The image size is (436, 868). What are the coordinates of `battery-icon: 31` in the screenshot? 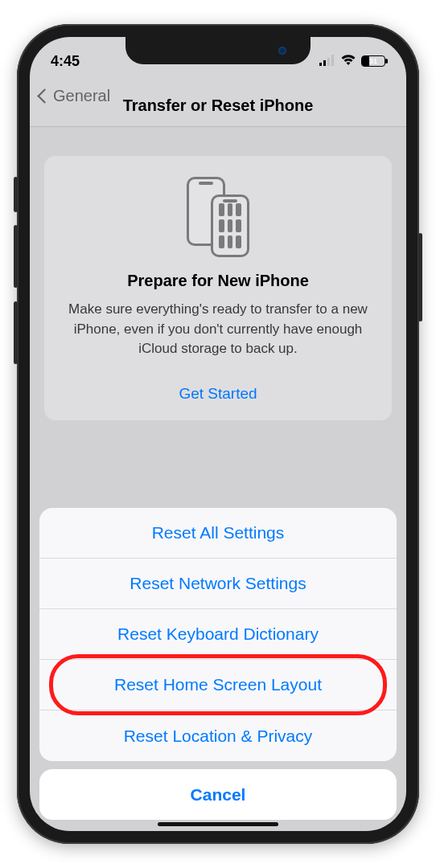 It's located at (373, 61).